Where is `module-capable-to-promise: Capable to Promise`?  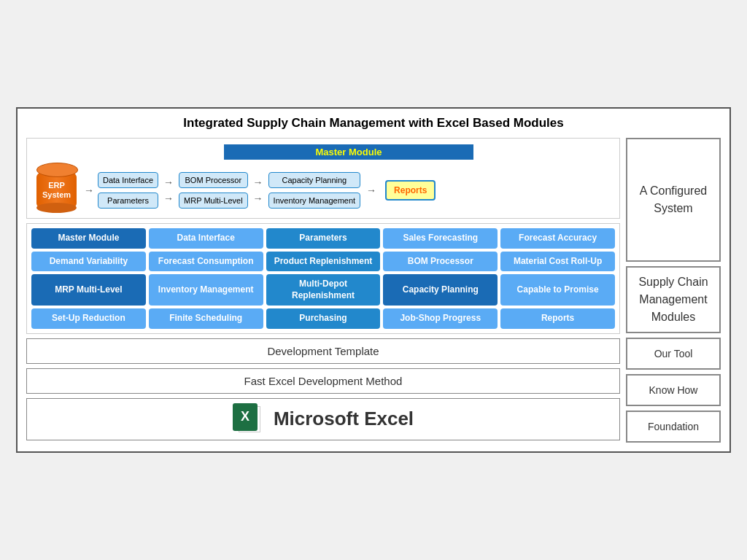
module-capable-to-promise: Capable to Promise is located at coordinates (557, 290).